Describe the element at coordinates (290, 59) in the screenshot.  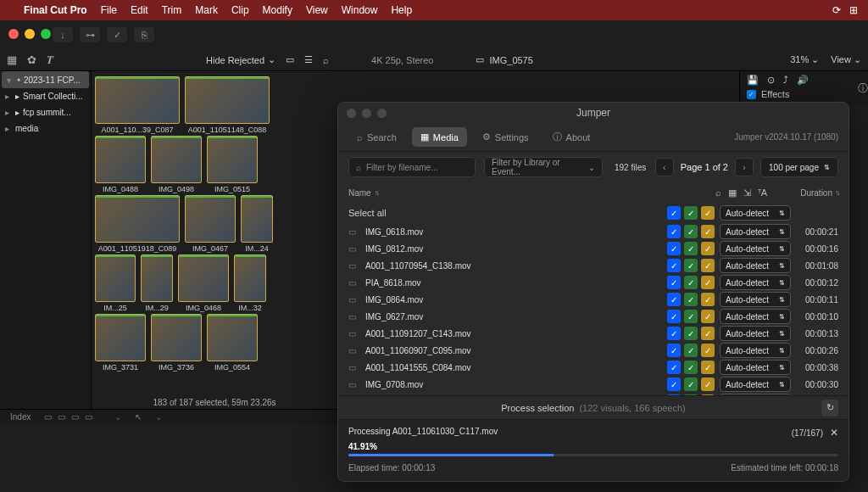
I see `clip-appearance-icon: ▭` at that location.